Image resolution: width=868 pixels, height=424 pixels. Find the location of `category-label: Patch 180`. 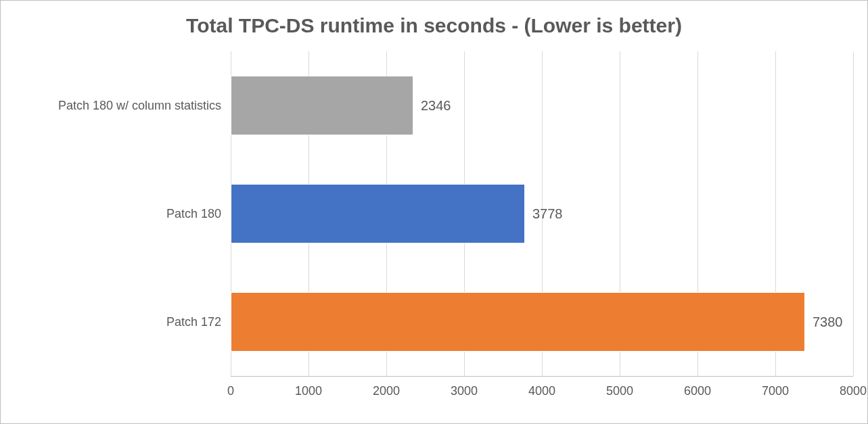

category-label: Patch 180 is located at coordinates (115, 214).